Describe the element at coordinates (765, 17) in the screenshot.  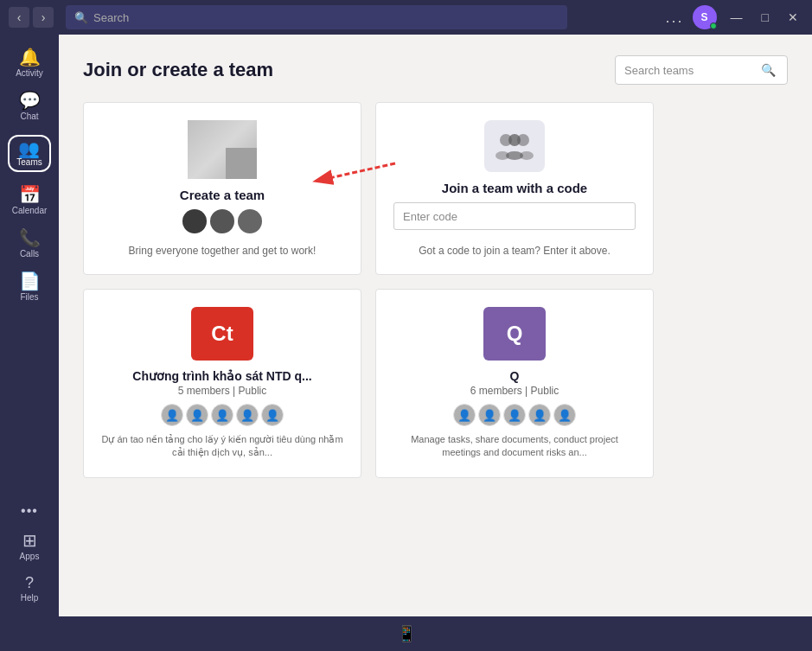
I see `maximize-button: □` at that location.